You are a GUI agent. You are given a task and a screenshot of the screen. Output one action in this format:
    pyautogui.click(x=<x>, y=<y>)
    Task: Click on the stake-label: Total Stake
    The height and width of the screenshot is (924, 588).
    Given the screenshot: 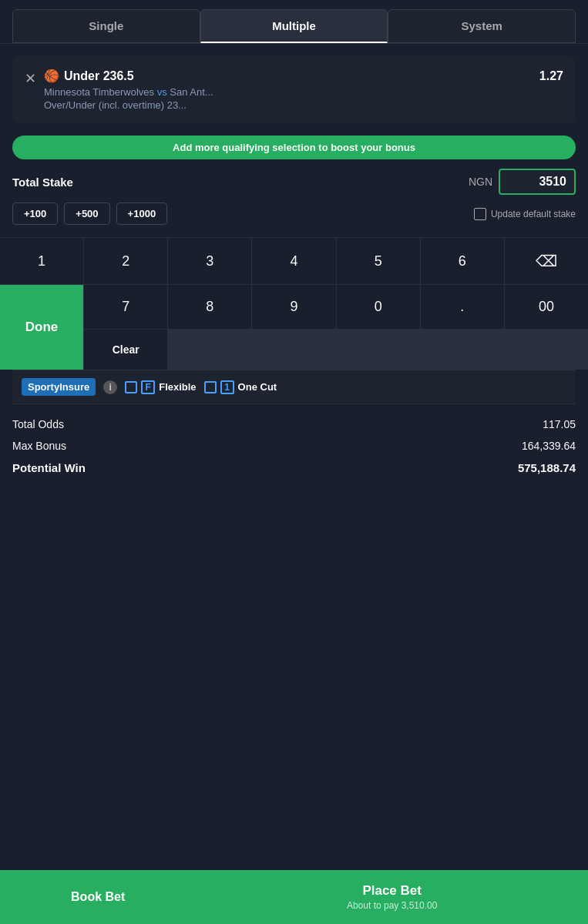 What is the action you would take?
    pyautogui.click(x=43, y=182)
    